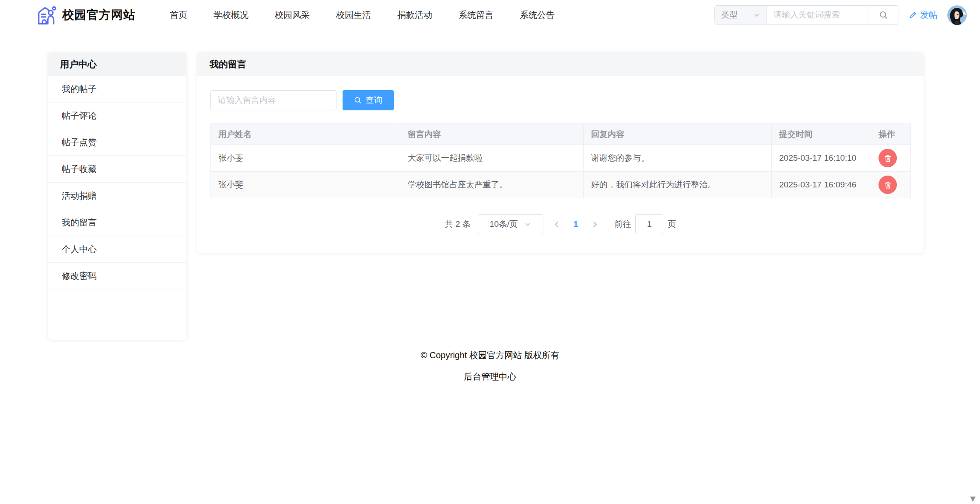 Image resolution: width=980 pixels, height=504 pixels. What do you see at coordinates (492, 134) in the screenshot?
I see `column-header-message-content: 留言内容` at bounding box center [492, 134].